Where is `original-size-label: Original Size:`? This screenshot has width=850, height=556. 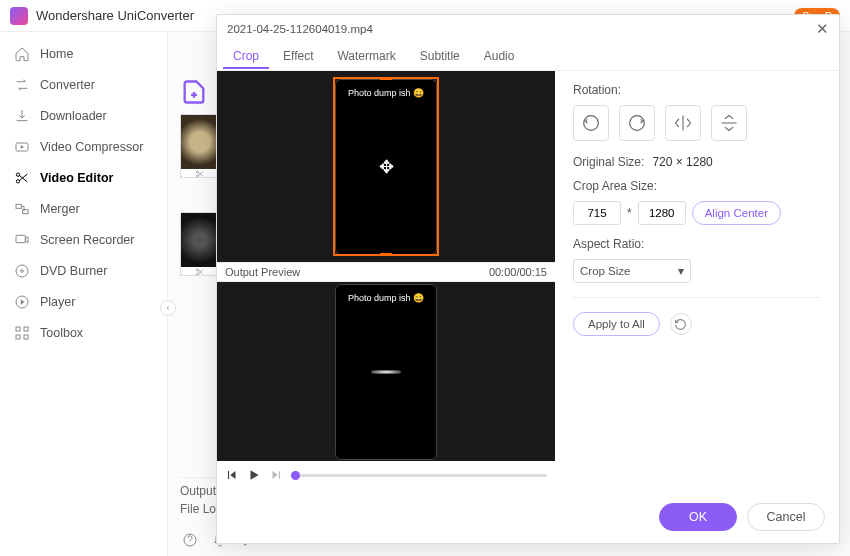
original-size-label: Original Size: is located at coordinates (608, 162).